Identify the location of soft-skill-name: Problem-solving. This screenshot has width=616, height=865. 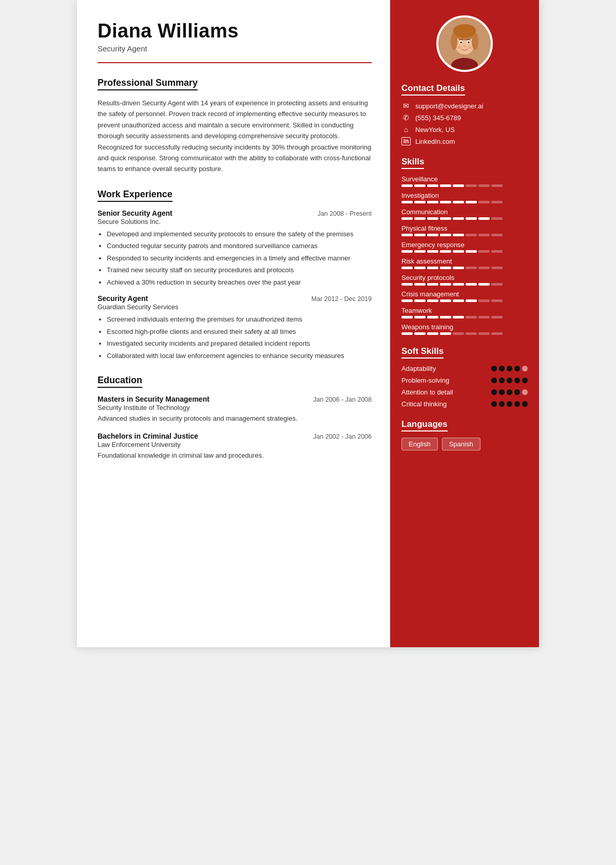
(447, 380).